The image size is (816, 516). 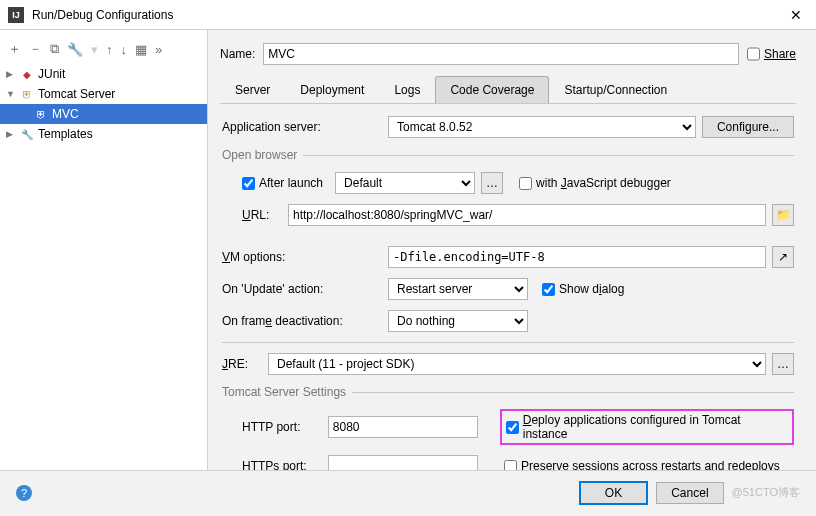 What do you see at coordinates (783, 364) in the screenshot?
I see `jre-more-button: …` at bounding box center [783, 364].